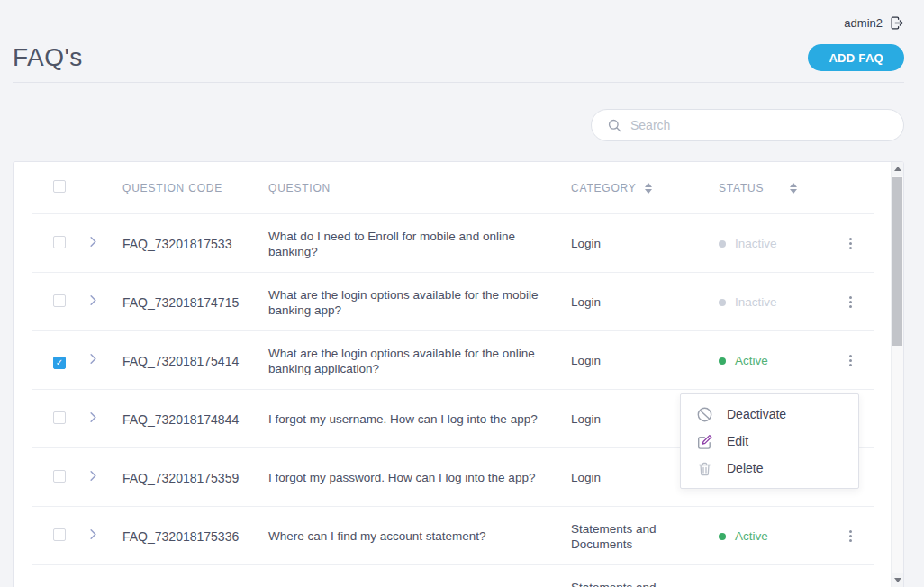 The width and height of the screenshot is (924, 587). Describe the element at coordinates (897, 23) in the screenshot. I see `logout-icon` at that location.